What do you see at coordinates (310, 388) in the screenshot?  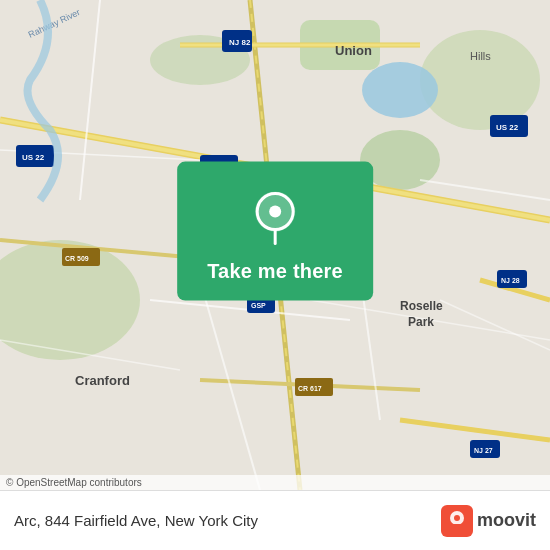 I see `svg-text: CR 617` at bounding box center [310, 388].